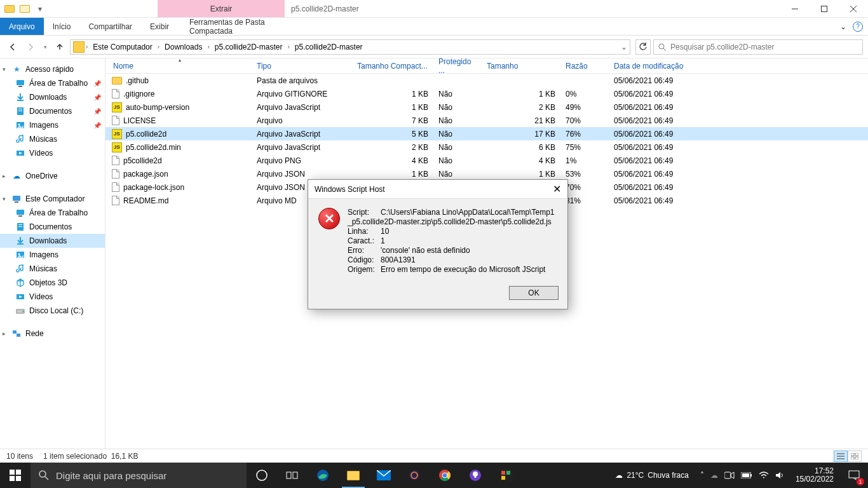 The width and height of the screenshot is (868, 488). What do you see at coordinates (52, 125) in the screenshot?
I see `sidebar-item: Imagens📌` at bounding box center [52, 125].